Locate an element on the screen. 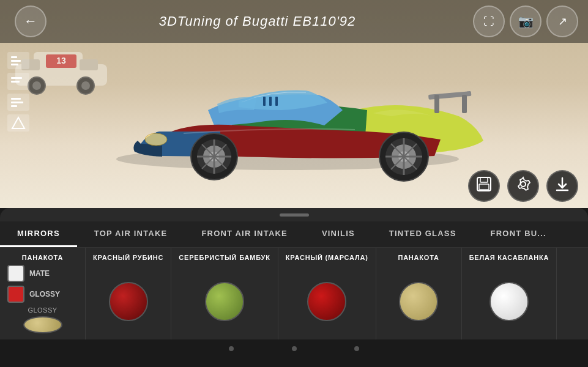 The width and height of the screenshot is (588, 367). color-label-3: СЕРЕБРИСТЫЙ БАМБУК is located at coordinates (224, 258).